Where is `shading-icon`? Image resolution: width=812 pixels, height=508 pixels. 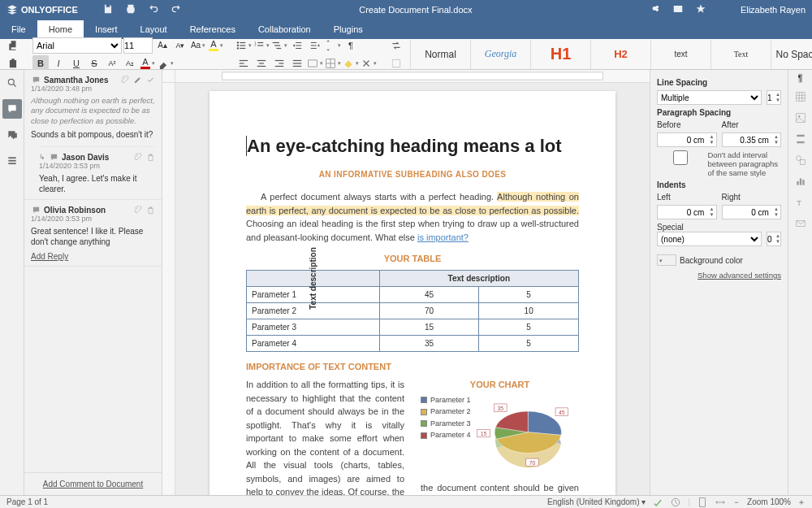 shading-icon is located at coordinates (351, 63).